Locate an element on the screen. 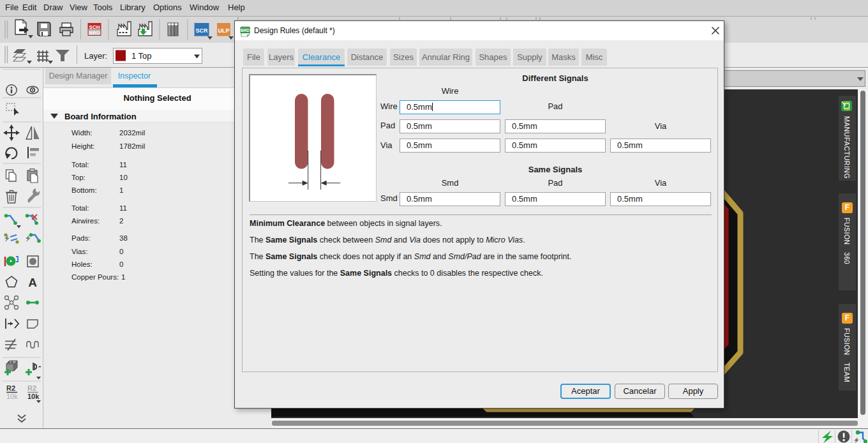 The width and height of the screenshot is (868, 443). svg-text: 1 Top is located at coordinates (142, 56).